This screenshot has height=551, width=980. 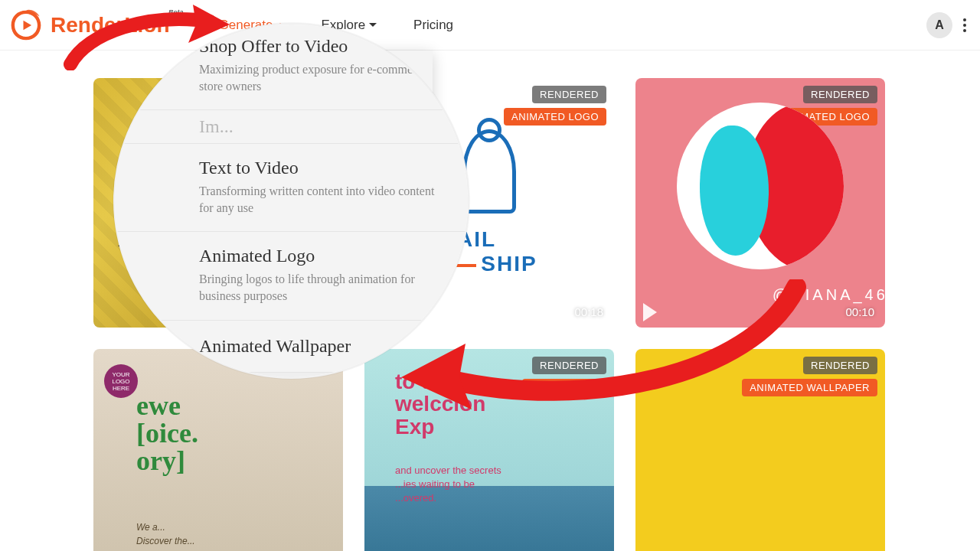 What do you see at coordinates (291, 188) in the screenshot?
I see `menu-text-to-video-zoom: Text to Video Transforming written conte…` at bounding box center [291, 188].